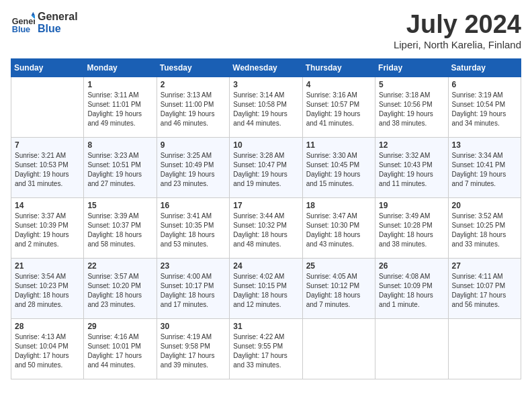 The width and height of the screenshot is (532, 411). Describe the element at coordinates (266, 145) in the screenshot. I see `day-number: 10` at that location.